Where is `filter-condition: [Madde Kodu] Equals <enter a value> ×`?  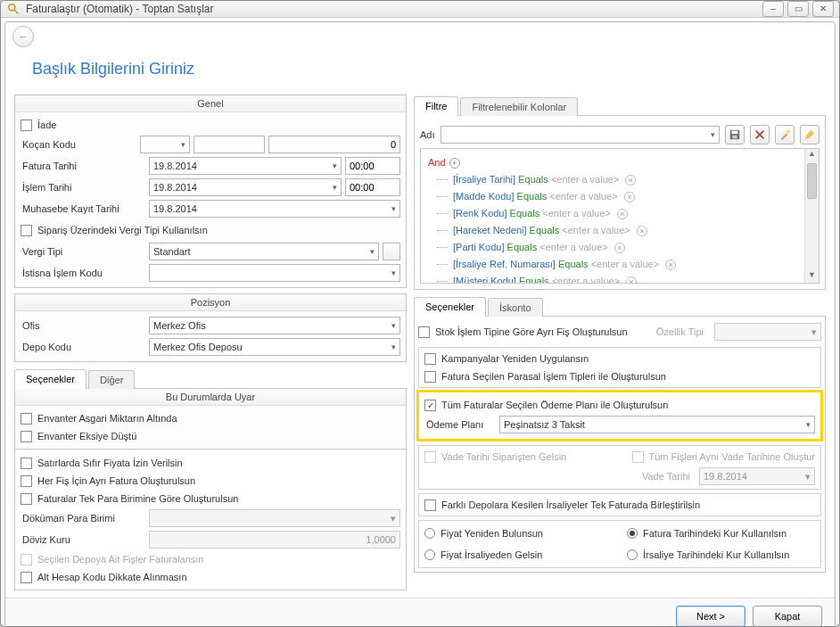 filter-condition: [Madde Kodu] Equals <enter a value> × is located at coordinates (620, 196).